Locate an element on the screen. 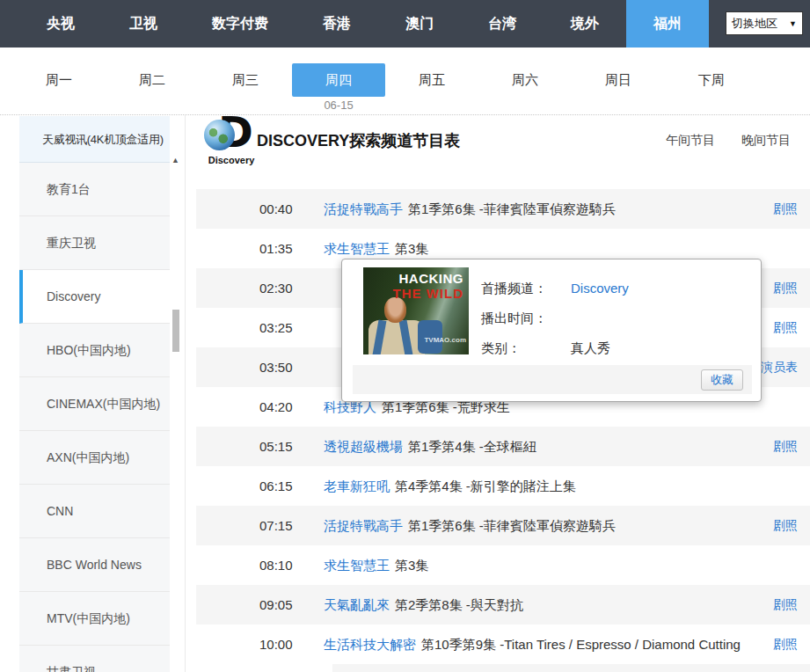 The width and height of the screenshot is (810, 672). sidebar-item-重庆卫视: 重庆卫视 is located at coordinates (95, 243).